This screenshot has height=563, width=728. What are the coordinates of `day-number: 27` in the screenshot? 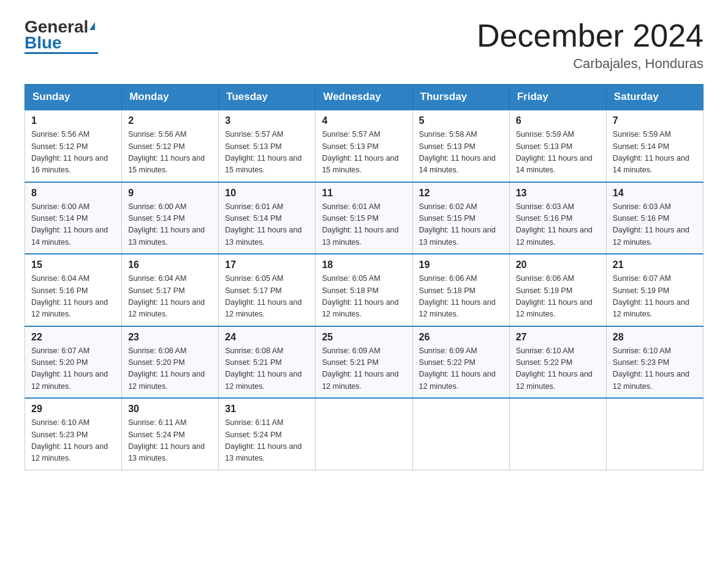 It's located at (558, 337).